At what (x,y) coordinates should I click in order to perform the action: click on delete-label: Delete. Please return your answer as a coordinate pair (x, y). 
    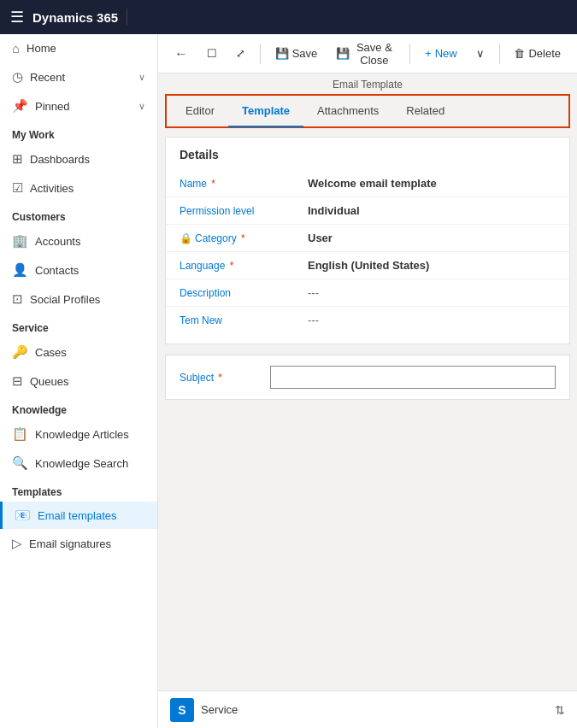
    Looking at the image, I should click on (545, 53).